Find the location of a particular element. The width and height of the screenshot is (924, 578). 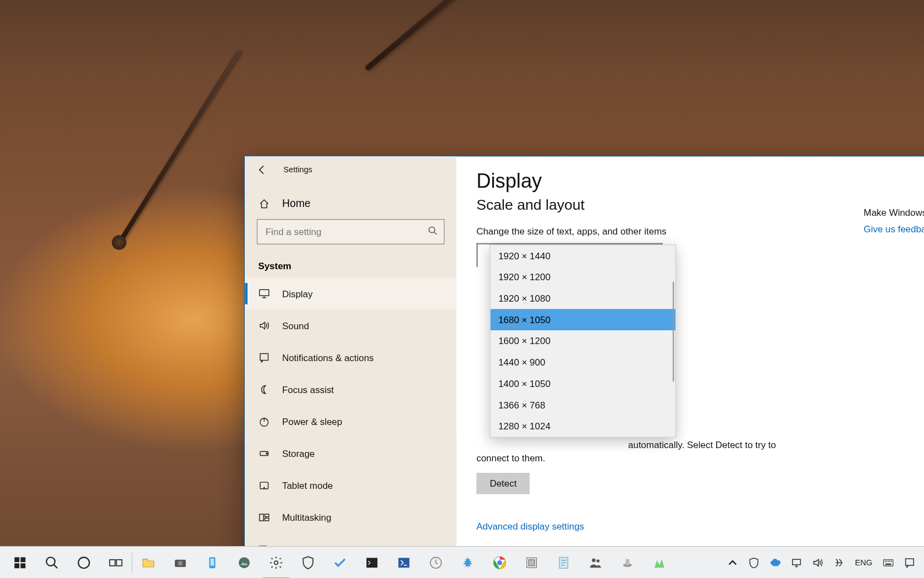

chrome-icon is located at coordinates (500, 563).